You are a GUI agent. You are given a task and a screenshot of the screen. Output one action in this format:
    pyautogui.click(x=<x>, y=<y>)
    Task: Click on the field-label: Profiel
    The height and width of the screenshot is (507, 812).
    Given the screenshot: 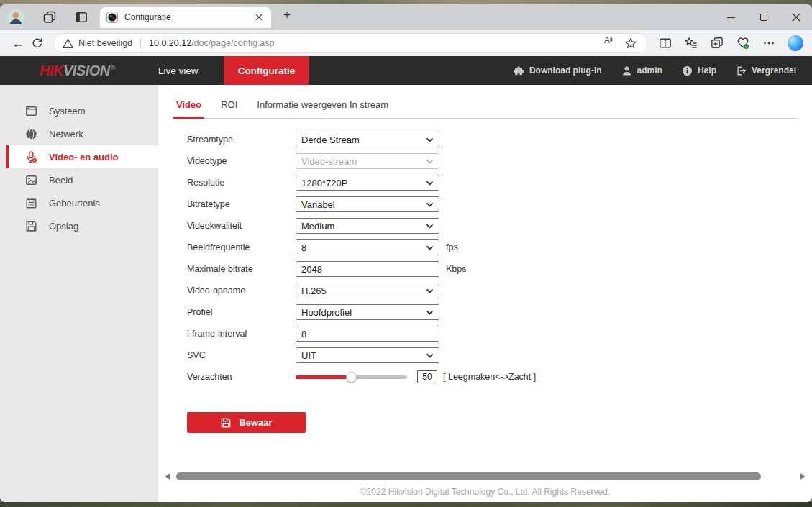 What is the action you would take?
    pyautogui.click(x=242, y=312)
    